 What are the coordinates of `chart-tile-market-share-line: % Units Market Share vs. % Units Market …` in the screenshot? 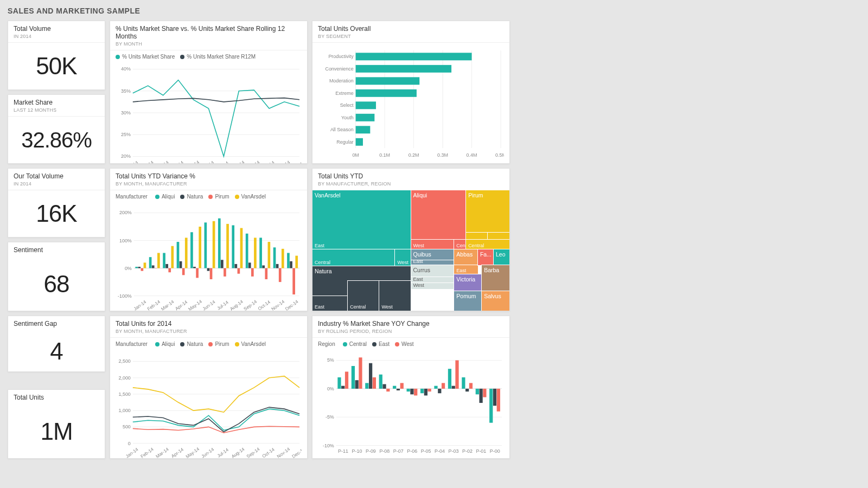 It's located at (208, 92).